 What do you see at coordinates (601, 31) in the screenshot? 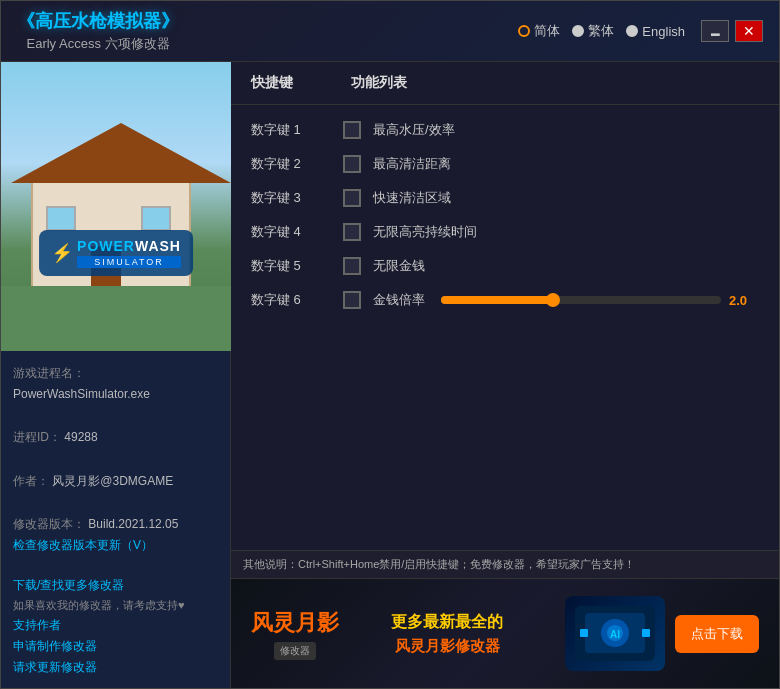
I see `lang-traditional-label: 繁体` at bounding box center [601, 31].